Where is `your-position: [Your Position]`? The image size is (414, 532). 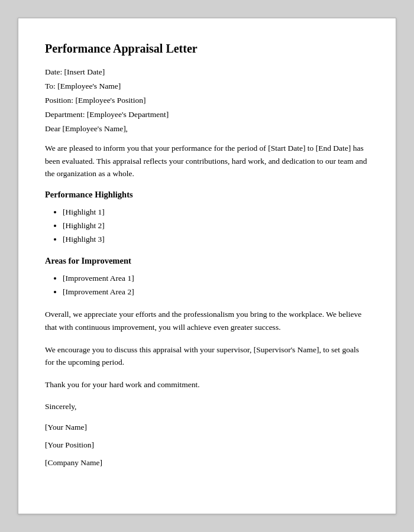
your-position: [Your Position] is located at coordinates (207, 445).